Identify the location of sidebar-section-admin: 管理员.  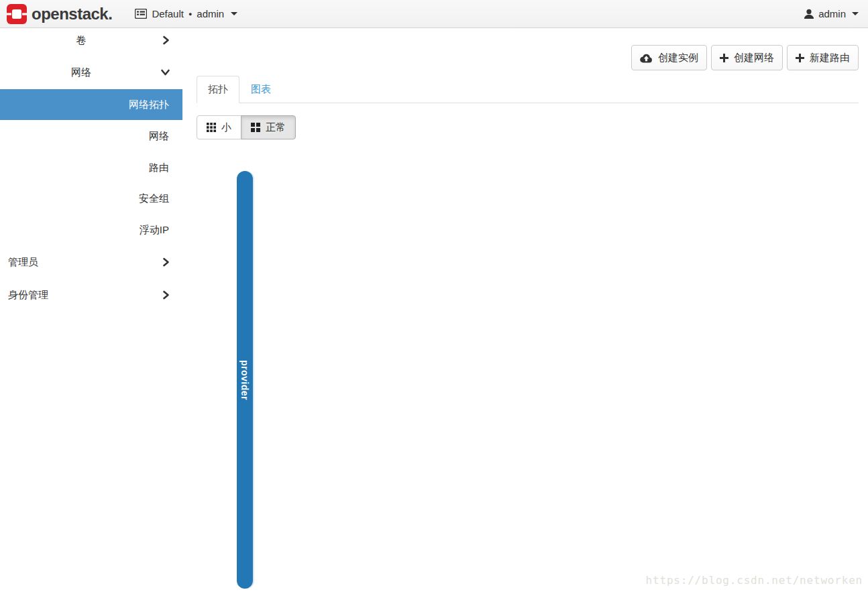
(91, 262).